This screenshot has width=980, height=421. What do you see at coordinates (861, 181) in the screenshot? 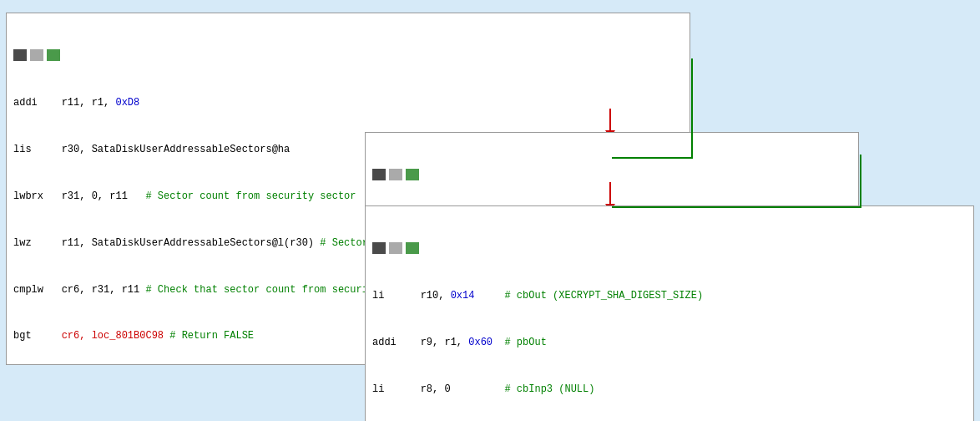
I see `connector-v-right2` at bounding box center [861, 181].